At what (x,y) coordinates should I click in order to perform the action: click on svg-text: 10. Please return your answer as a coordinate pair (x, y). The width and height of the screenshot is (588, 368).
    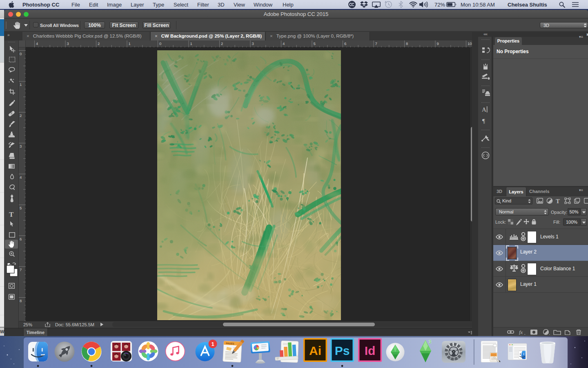
    Looking at the image, I should click on (470, 43).